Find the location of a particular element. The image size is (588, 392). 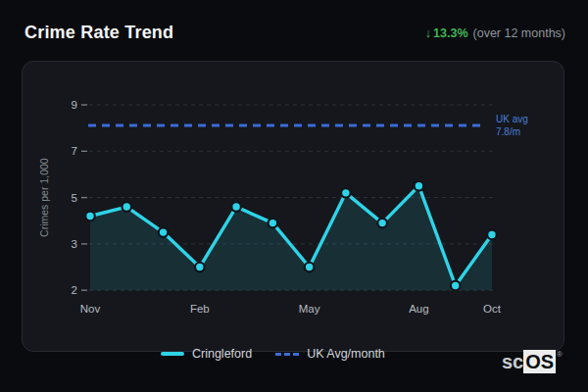

chart-legend: Cringleford UK Avg/month is located at coordinates (272, 354).